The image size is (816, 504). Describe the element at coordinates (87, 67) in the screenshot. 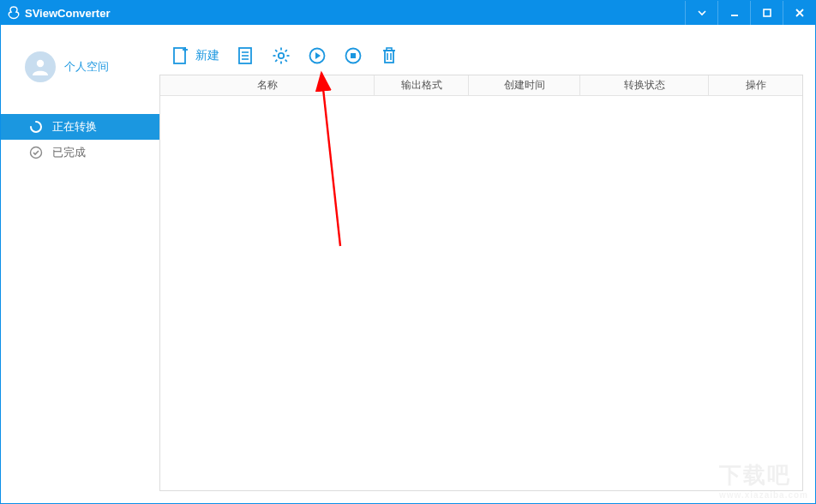

I see `user-label: 个人空间` at that location.